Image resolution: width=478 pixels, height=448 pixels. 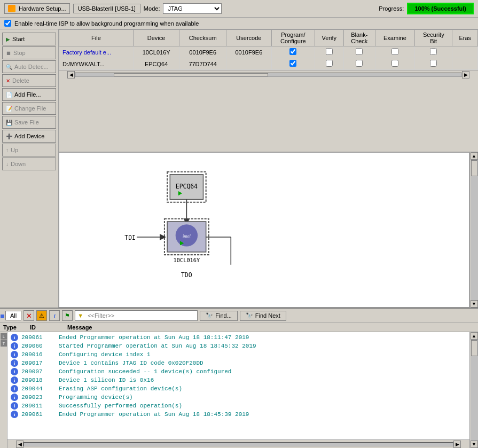 What do you see at coordinates (40, 380) in the screenshot?
I see `log-id: 209018` at bounding box center [40, 380].